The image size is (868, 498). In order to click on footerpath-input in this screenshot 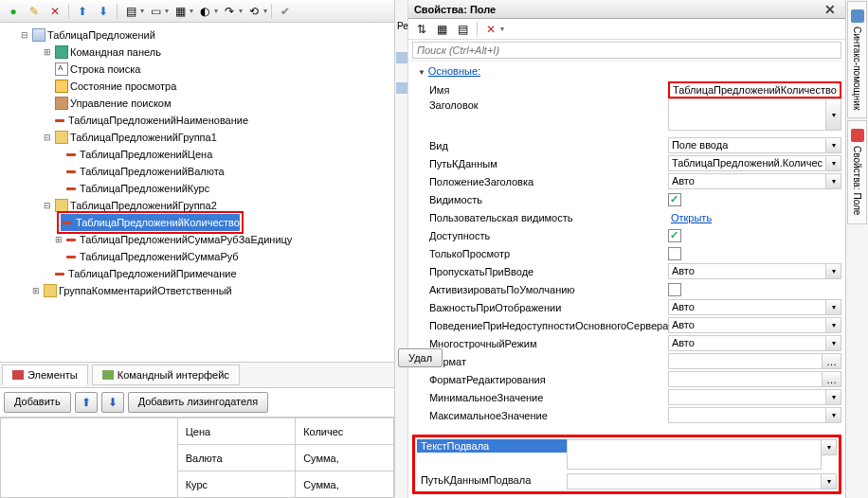, I will do `click(694, 481)`.